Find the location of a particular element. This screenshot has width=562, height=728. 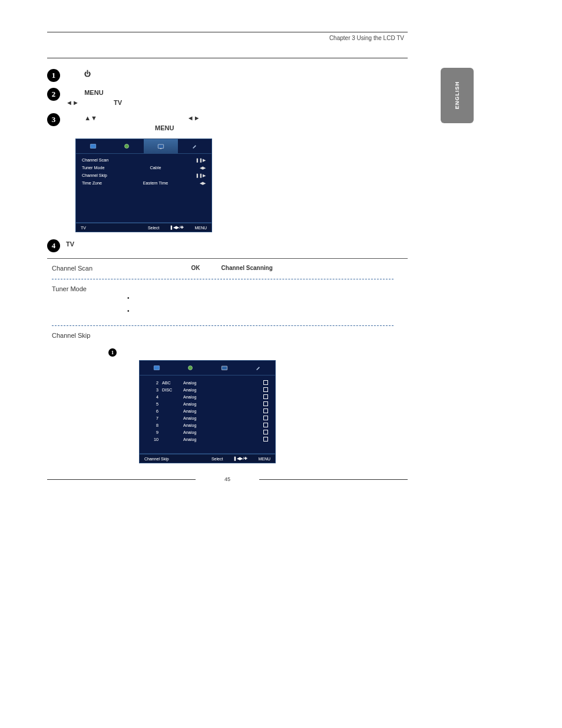

osd-footer: TV Select ❚◀▶/✚ MENU is located at coordinates (144, 228).